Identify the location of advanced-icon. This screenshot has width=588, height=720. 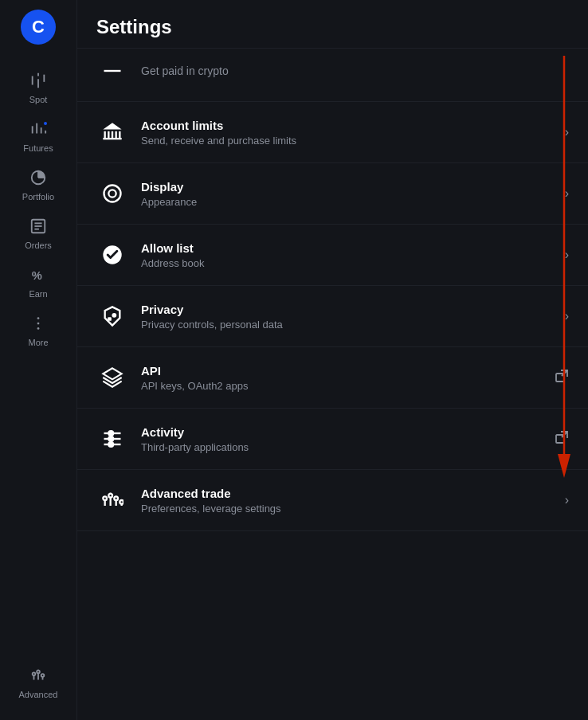
(38, 677).